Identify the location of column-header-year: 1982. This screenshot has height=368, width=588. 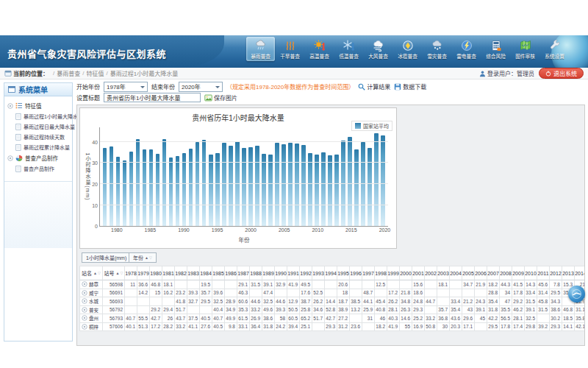
(181, 273).